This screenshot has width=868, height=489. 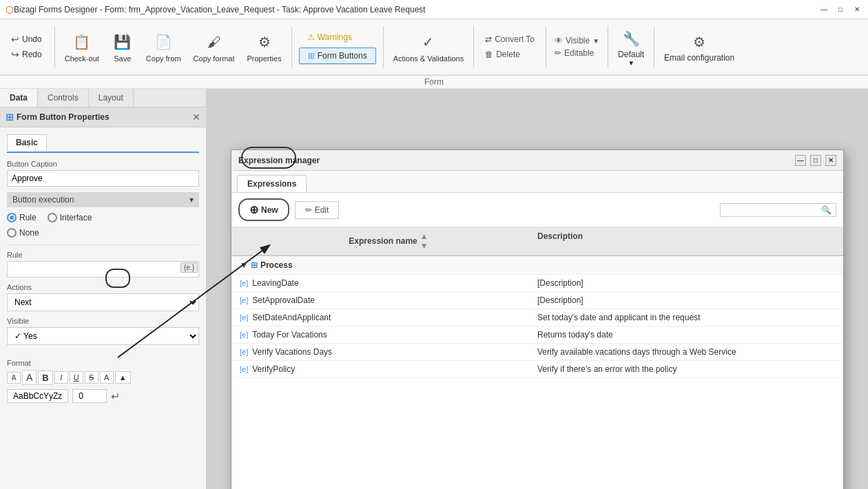 What do you see at coordinates (103, 233) in the screenshot?
I see `none-radio: None` at bounding box center [103, 233].